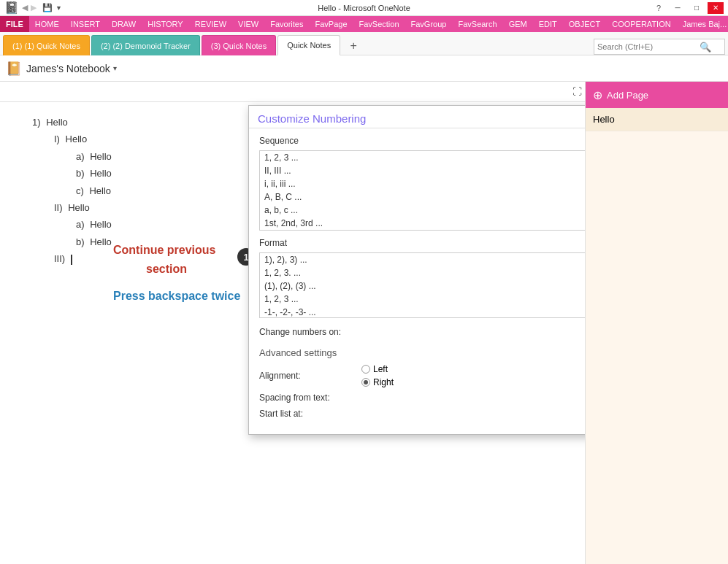 This screenshot has width=728, height=564. I want to click on search-icon: 🔍, so click(705, 47).